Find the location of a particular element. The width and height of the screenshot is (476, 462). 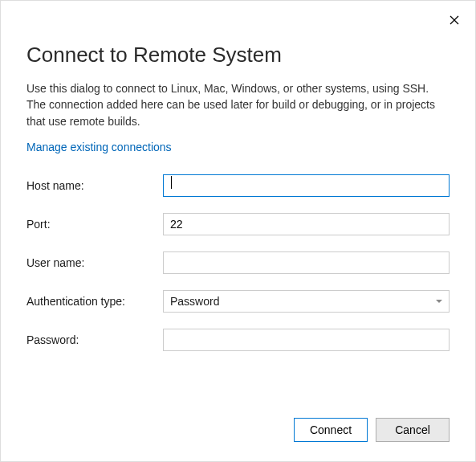

user-label: User name: is located at coordinates (95, 263).